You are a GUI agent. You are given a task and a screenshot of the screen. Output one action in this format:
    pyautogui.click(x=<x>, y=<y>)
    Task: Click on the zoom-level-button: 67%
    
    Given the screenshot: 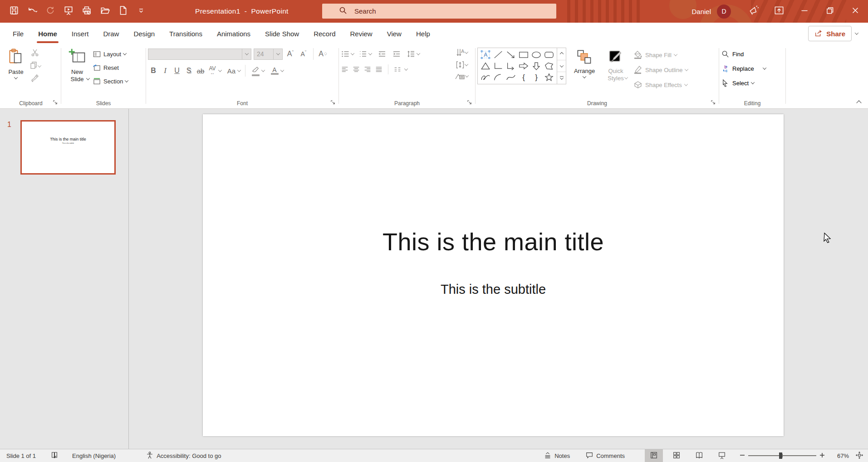 What is the action you would take?
    pyautogui.click(x=840, y=456)
    